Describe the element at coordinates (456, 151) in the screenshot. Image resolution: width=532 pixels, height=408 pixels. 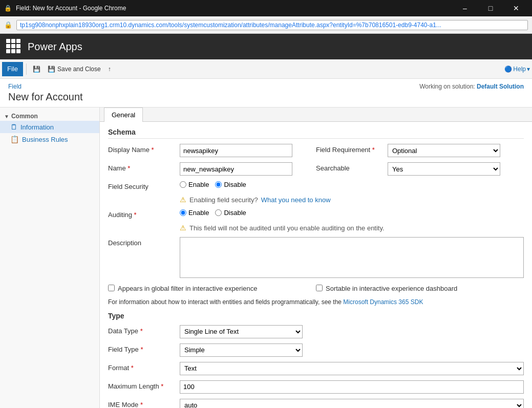
I see `field-requirement-value: Optional Business Recommended Business R…` at that location.